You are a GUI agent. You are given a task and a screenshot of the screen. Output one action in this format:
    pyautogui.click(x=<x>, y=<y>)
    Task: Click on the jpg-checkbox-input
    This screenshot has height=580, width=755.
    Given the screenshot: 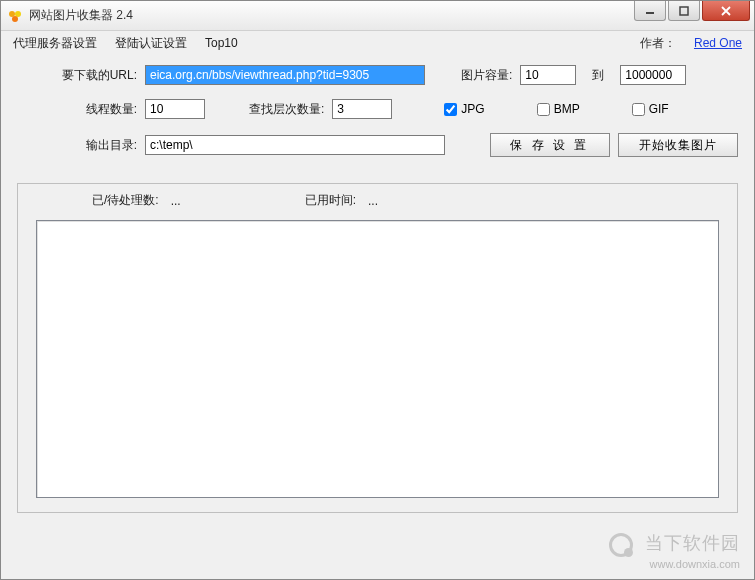 What is the action you would take?
    pyautogui.click(x=450, y=110)
    